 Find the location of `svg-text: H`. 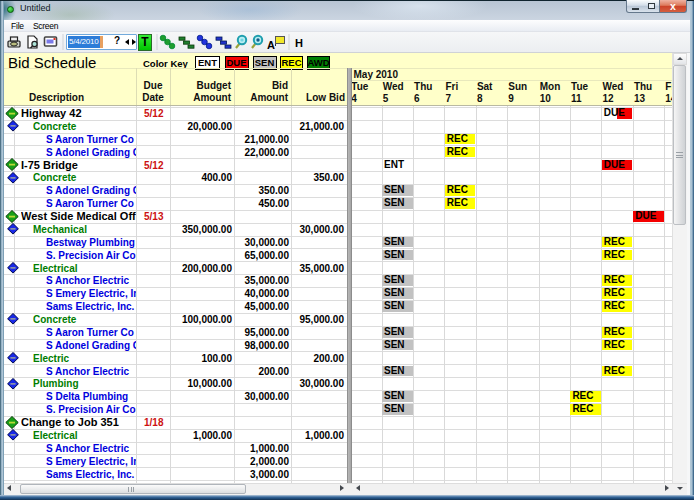

svg-text: H is located at coordinates (299, 43).